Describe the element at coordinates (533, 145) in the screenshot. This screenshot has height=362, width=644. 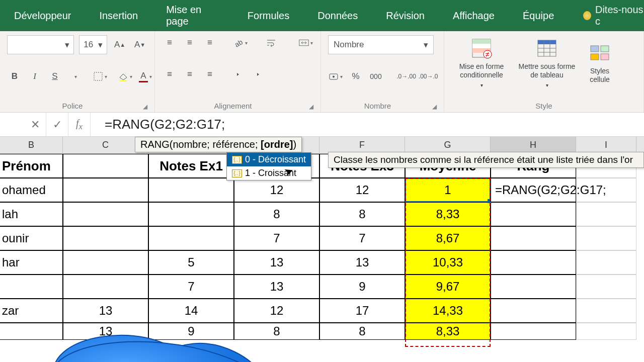
I see `col-header-h: H` at that location.